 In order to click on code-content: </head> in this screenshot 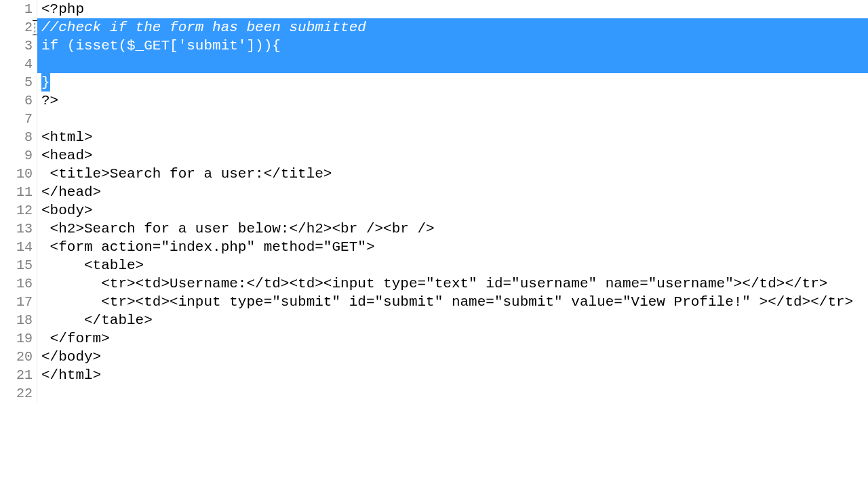, I will do `click(453, 192)`.